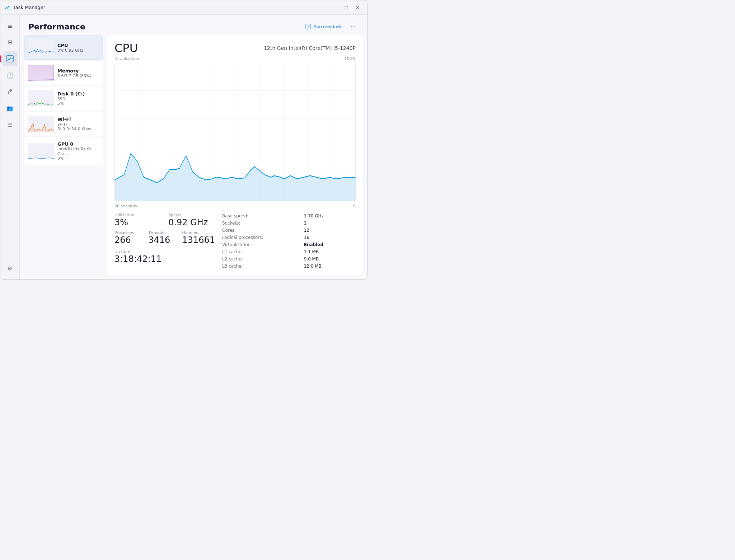 Image resolution: width=735 pixels, height=560 pixels. What do you see at coordinates (78, 76) in the screenshot?
I see `memory-sub: 6.6/7.7 GB (86%)` at bounding box center [78, 76].